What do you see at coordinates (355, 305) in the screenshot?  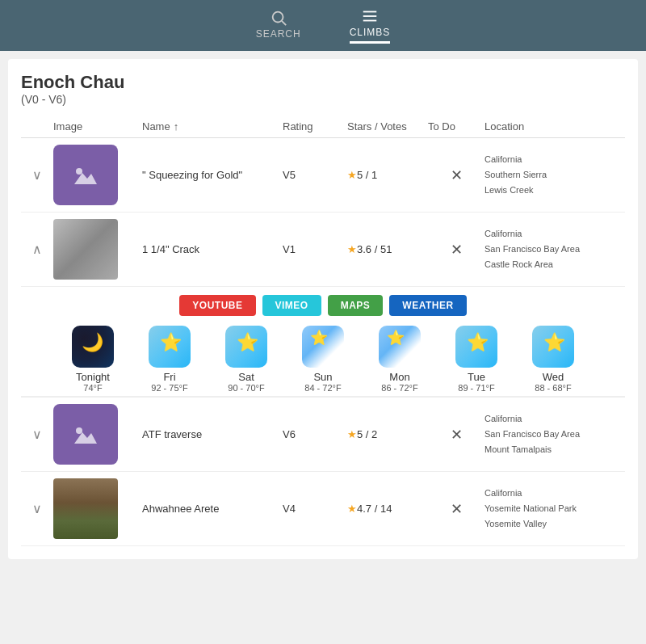 I see `maps-button: MAPS` at bounding box center [355, 305].